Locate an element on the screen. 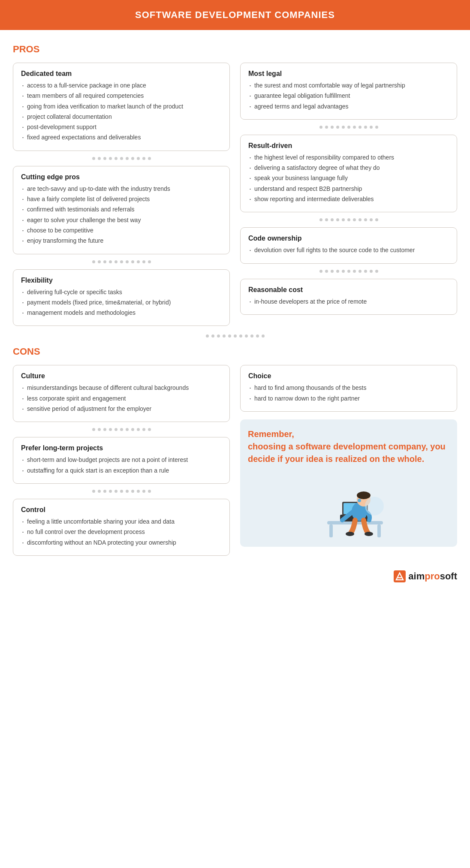  card-culture-title: Culture is located at coordinates (121, 376).